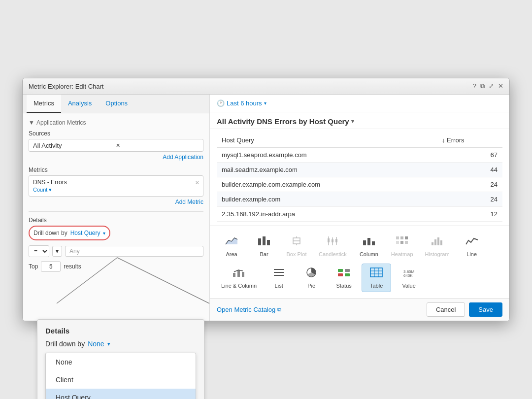 The image size is (532, 399). I want to click on column-chart-icon, so click(369, 242).